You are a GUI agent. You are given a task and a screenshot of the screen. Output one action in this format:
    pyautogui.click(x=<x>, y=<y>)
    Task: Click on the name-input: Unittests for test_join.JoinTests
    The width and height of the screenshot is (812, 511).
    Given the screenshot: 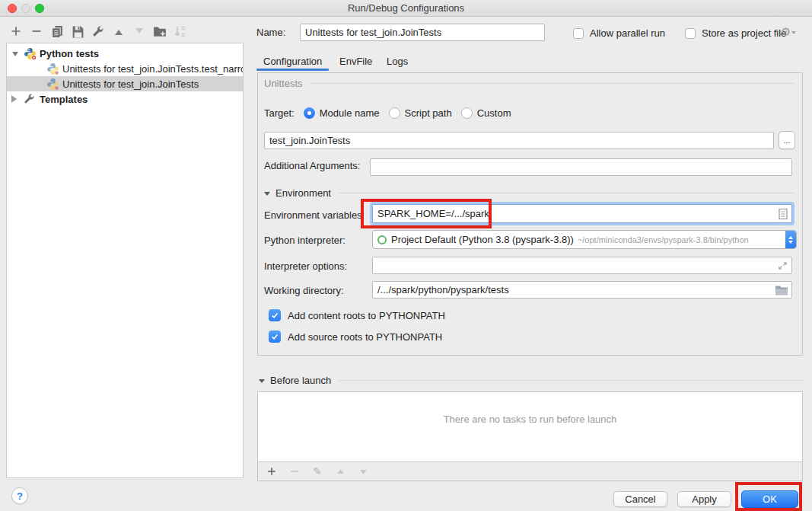 What is the action you would take?
    pyautogui.click(x=422, y=32)
    